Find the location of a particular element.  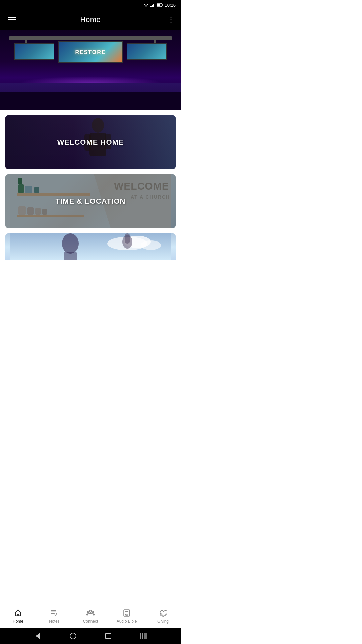

status-icons: 10:26 is located at coordinates (160, 5).